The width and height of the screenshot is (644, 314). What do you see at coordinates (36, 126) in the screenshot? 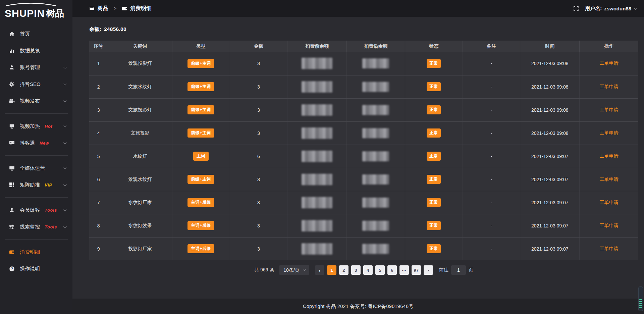
I see `sidebar-item-6: 视频加热 Hot` at bounding box center [36, 126].